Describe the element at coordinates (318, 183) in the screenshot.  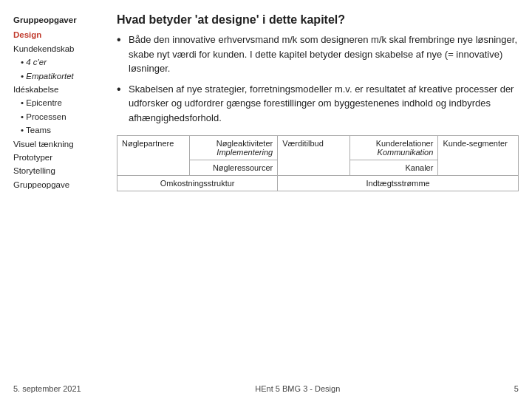
I see `bmc-bottom-row: Omkostningsstruktur Indtægtsstrømme` at that location.